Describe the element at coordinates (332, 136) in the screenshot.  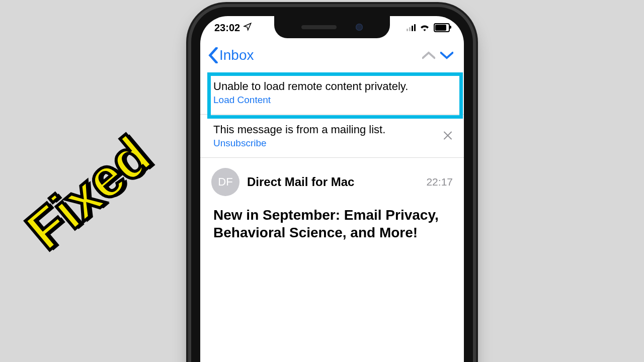
I see `mailing-list-banner: This message is from a mailing list. Uns…` at that location.